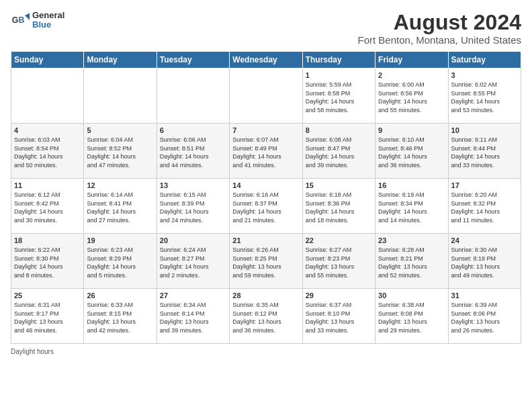 The width and height of the screenshot is (532, 411). I want to click on weekday-header-thursday: Thursday, so click(339, 60).